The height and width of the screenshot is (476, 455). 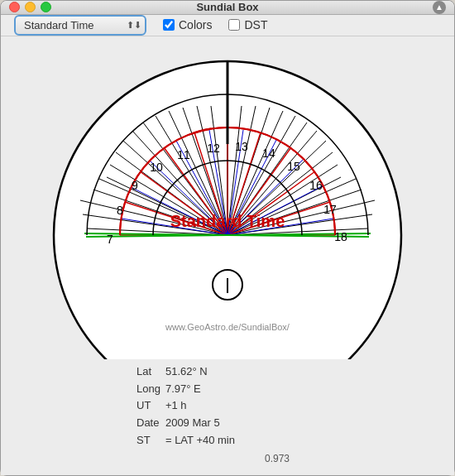 I want to click on svg-text: 13, so click(x=242, y=147).